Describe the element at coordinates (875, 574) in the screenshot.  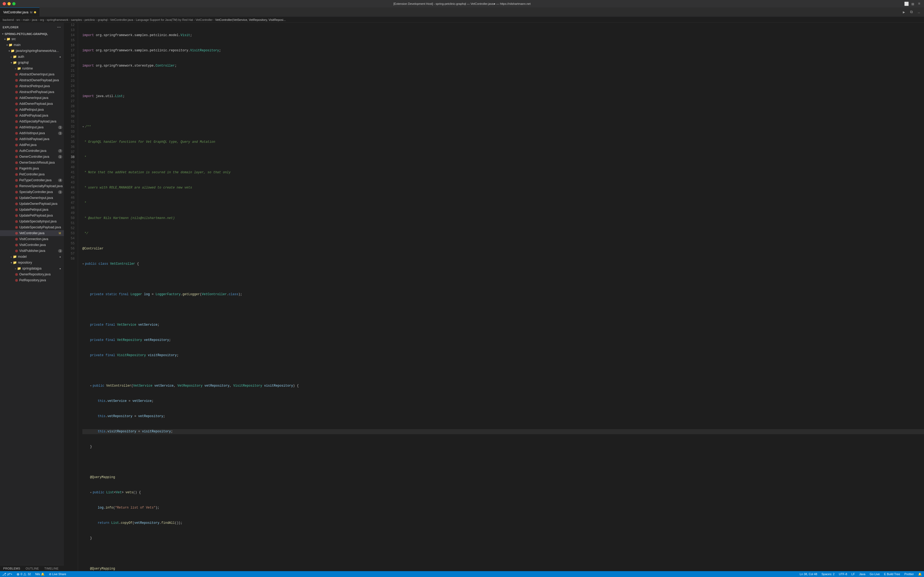
I see `status-go-live: Go Live` at that location.